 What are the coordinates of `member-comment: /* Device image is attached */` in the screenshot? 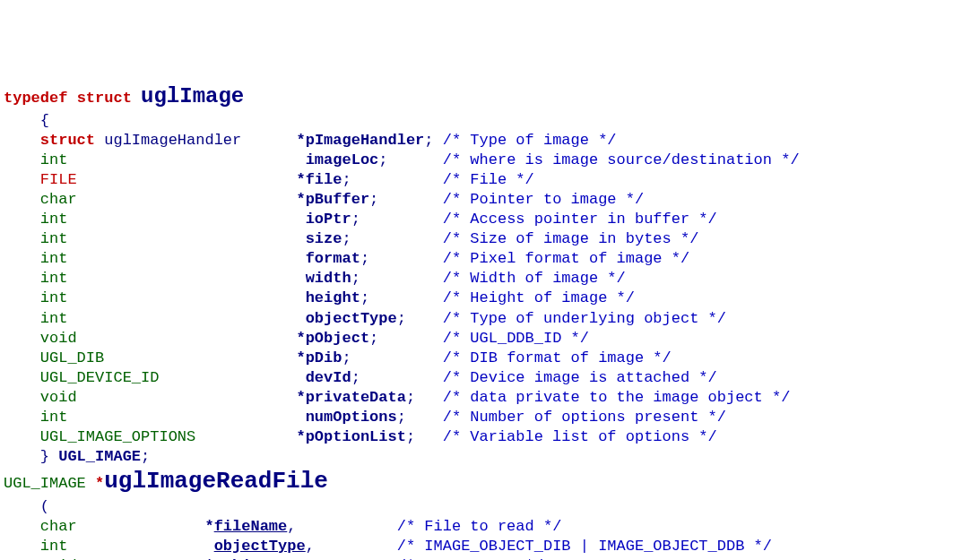 It's located at (580, 378).